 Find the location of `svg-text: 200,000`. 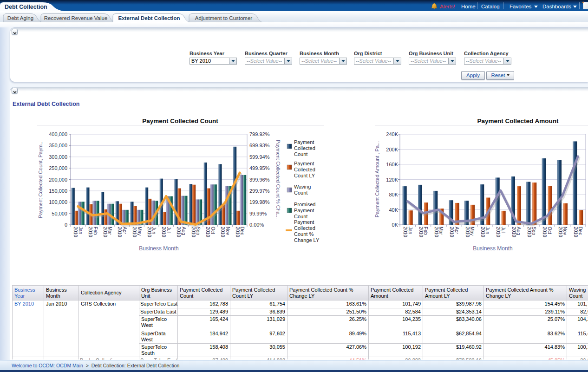

svg-text: 200,000 is located at coordinates (58, 180).